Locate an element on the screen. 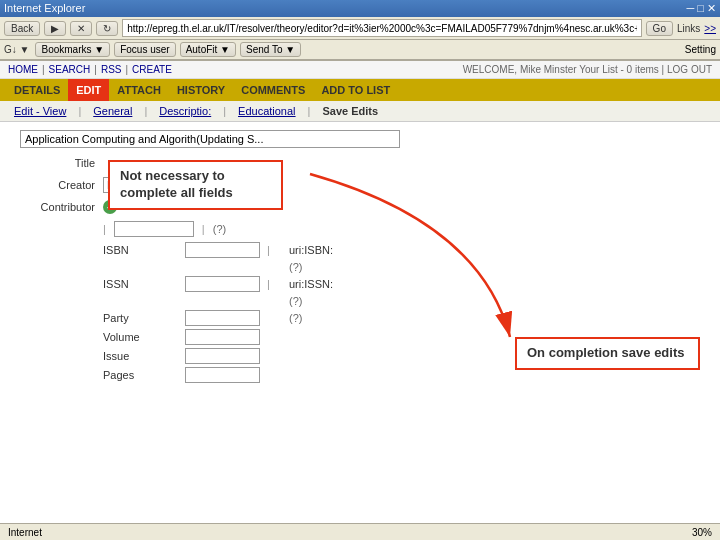 The height and width of the screenshot is (540, 720). issn-label: ISSN is located at coordinates (143, 284).